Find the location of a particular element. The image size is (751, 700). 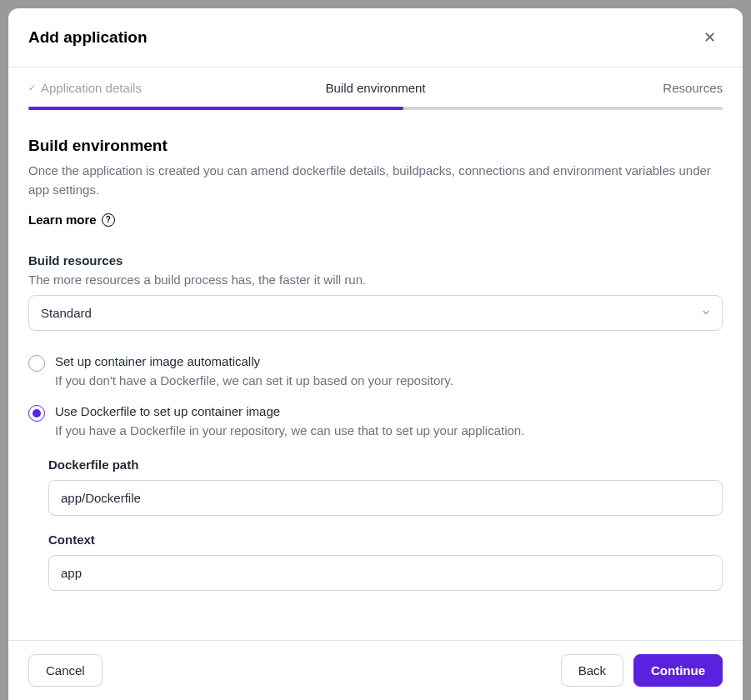

check-icon: ✓ is located at coordinates (32, 88).